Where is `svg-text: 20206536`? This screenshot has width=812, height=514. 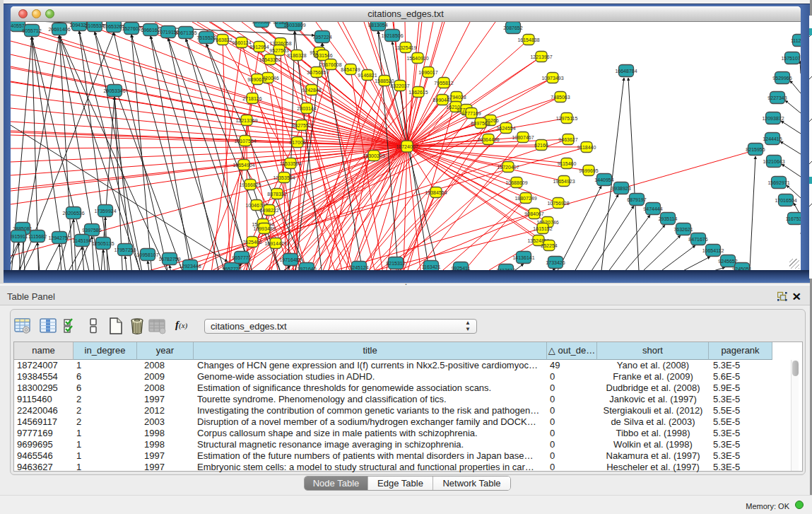
svg-text: 20206536 is located at coordinates (73, 214).